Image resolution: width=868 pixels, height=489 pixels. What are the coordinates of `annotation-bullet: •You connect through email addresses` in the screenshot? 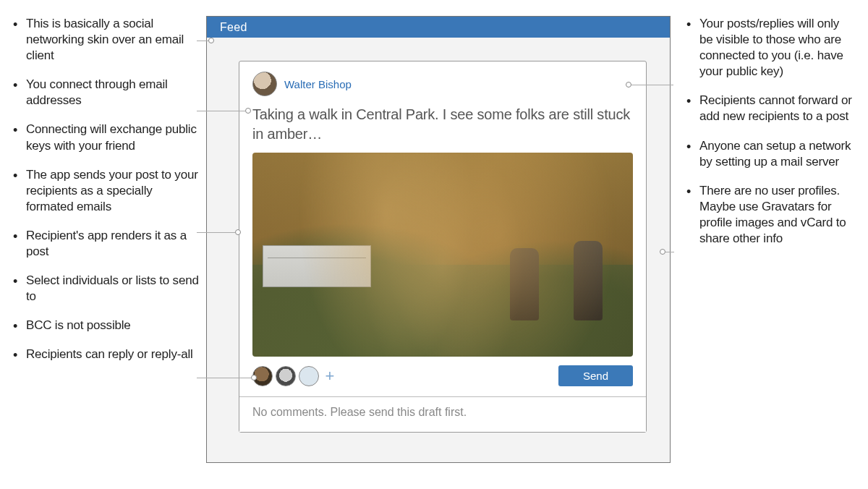 It's located at (107, 93).